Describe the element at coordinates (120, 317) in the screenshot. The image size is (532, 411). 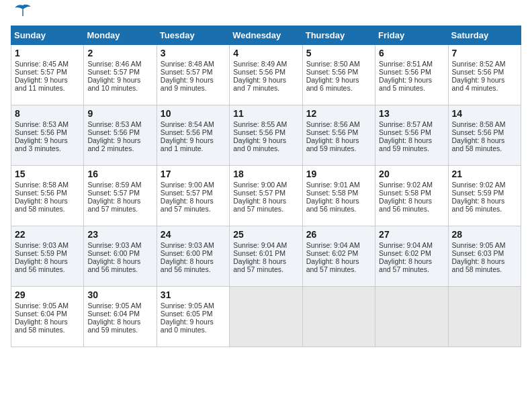
I see `calendar-cell: 30Sunrise: 9:05 AMSunset: 6:04 PMDayligh…` at that location.